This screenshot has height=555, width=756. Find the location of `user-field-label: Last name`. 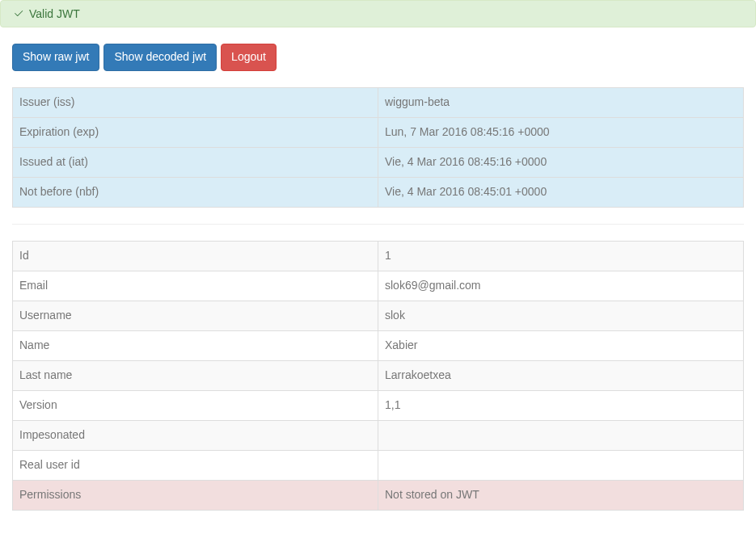

user-field-label: Last name is located at coordinates (196, 375).